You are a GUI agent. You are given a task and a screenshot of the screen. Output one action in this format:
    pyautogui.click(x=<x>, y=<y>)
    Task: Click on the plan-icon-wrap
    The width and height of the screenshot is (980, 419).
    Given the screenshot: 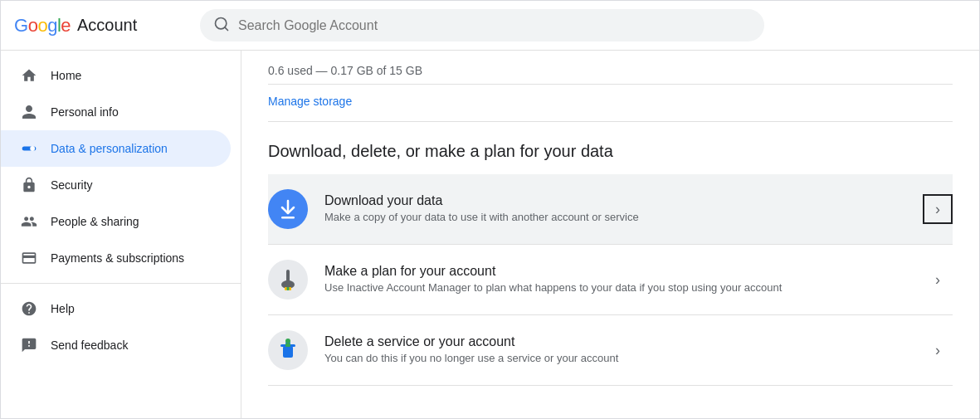 What is the action you would take?
    pyautogui.click(x=288, y=280)
    